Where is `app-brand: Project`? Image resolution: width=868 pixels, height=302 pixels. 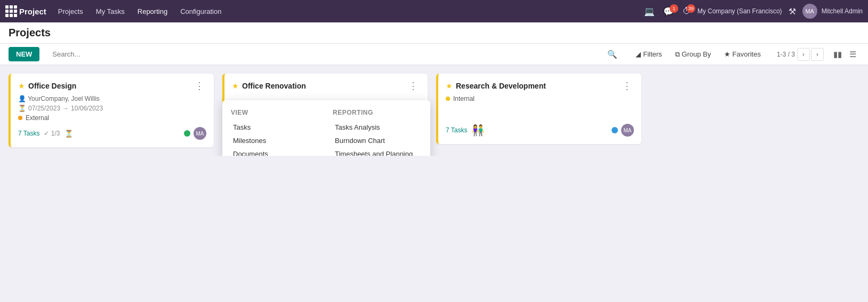
app-brand: Project is located at coordinates (33, 12).